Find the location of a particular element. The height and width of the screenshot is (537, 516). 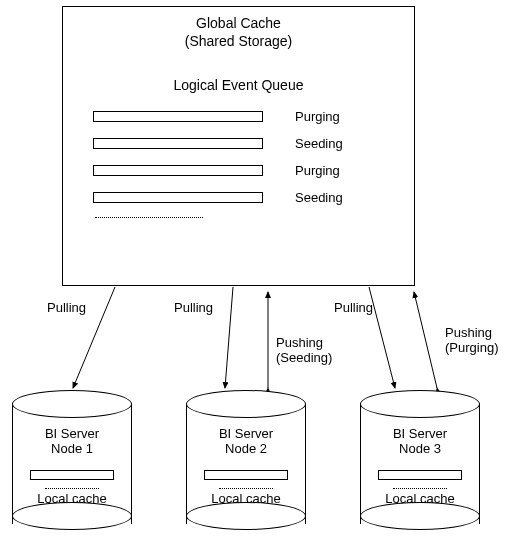

arrow-label-pushing-node3: Pushing is located at coordinates (468, 332).